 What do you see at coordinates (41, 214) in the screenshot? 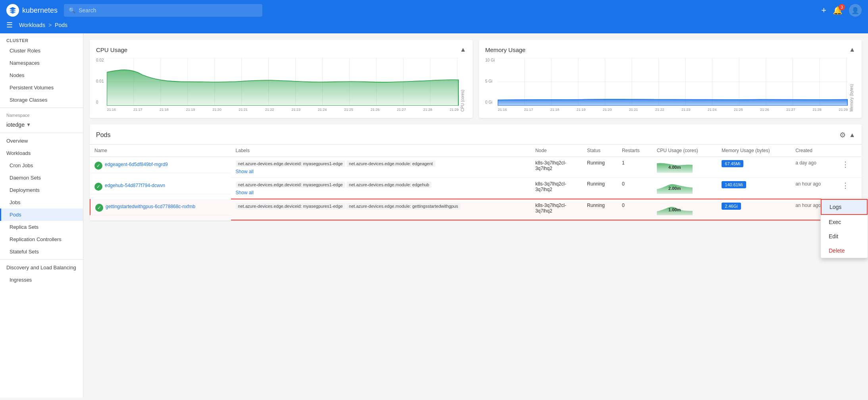
I see `sidebar-item-pods: Pods` at bounding box center [41, 214].